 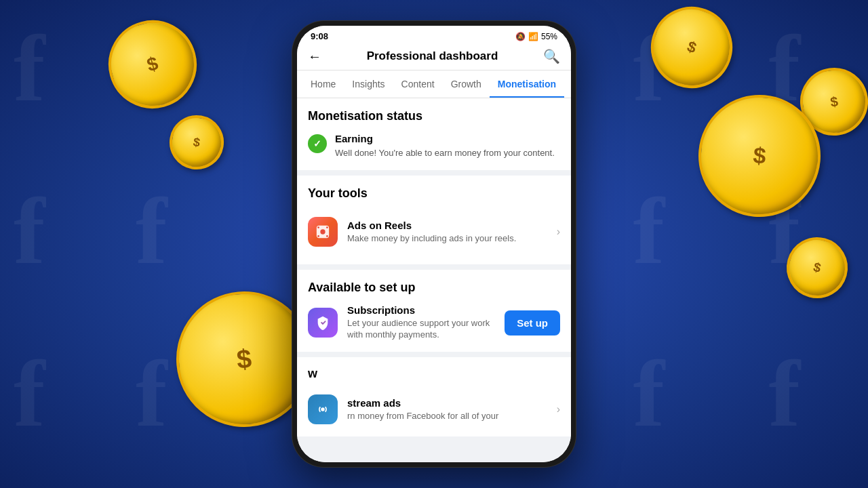 What do you see at coordinates (448, 409) in the screenshot?
I see `livestream-text: stream ads rn money from Facebook for al…` at bounding box center [448, 409].